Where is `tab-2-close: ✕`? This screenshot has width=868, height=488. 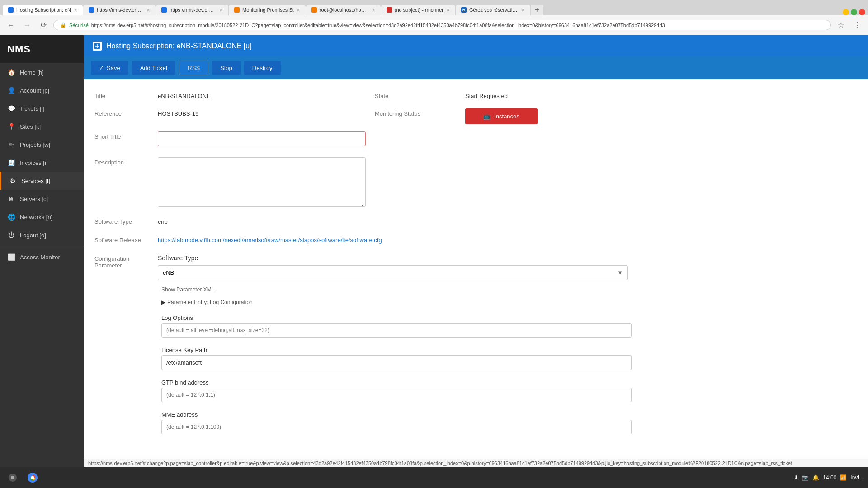 tab-2-close: ✕ is located at coordinates (148, 10).